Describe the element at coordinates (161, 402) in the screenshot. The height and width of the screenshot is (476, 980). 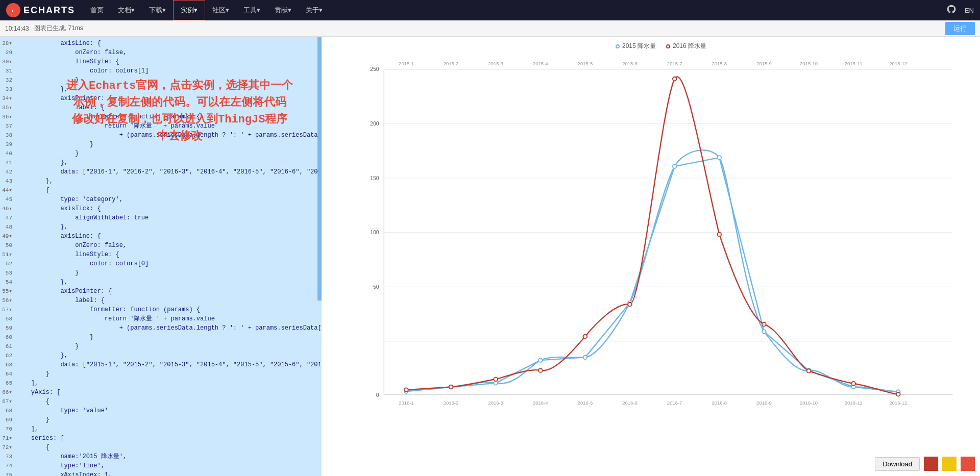
I see `code-line: 67▾ {` at that location.